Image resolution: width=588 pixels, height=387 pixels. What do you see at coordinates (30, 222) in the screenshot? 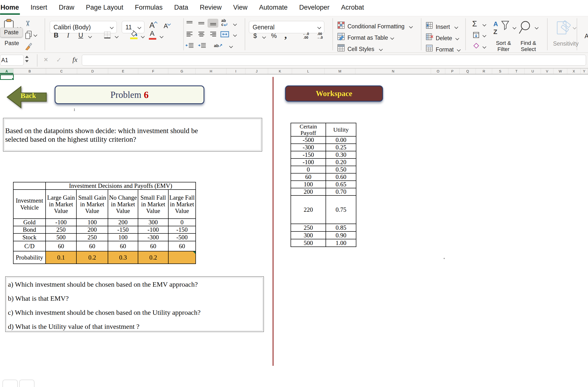
I see `inv-row-label-gold: Gold` at bounding box center [30, 222].